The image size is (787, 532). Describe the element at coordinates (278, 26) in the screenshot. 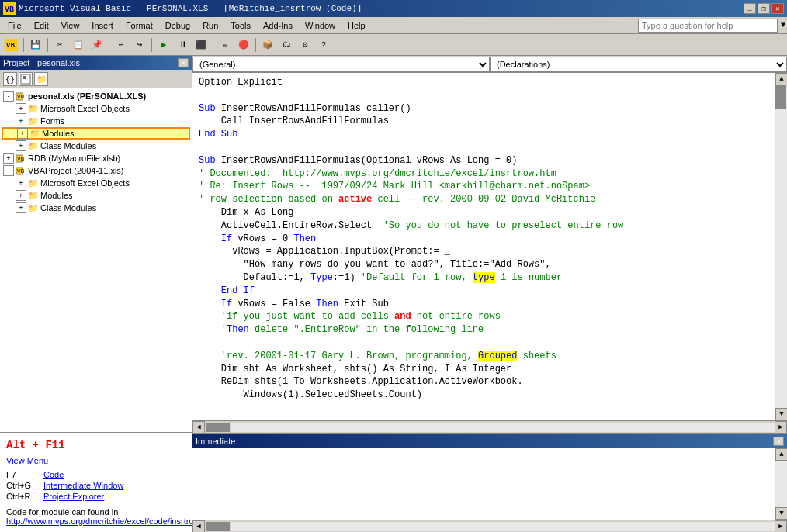

I see `menu-addins: Add-Ins` at that location.